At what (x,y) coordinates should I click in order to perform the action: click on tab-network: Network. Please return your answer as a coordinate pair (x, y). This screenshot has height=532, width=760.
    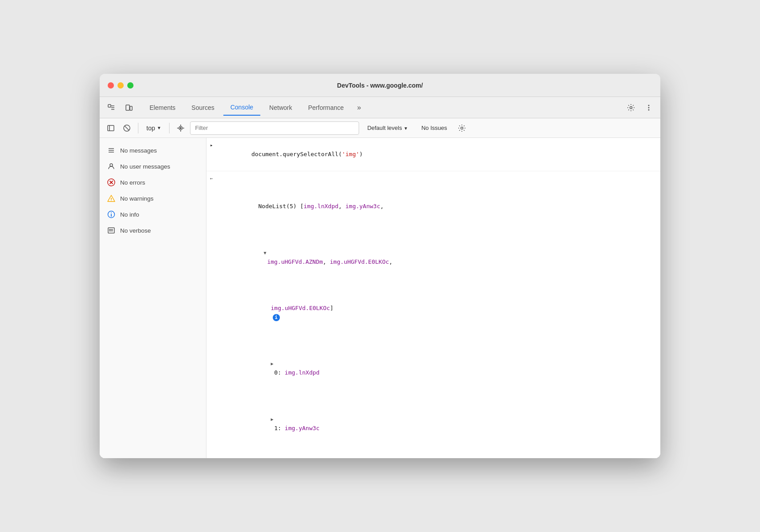
    Looking at the image, I should click on (280, 108).